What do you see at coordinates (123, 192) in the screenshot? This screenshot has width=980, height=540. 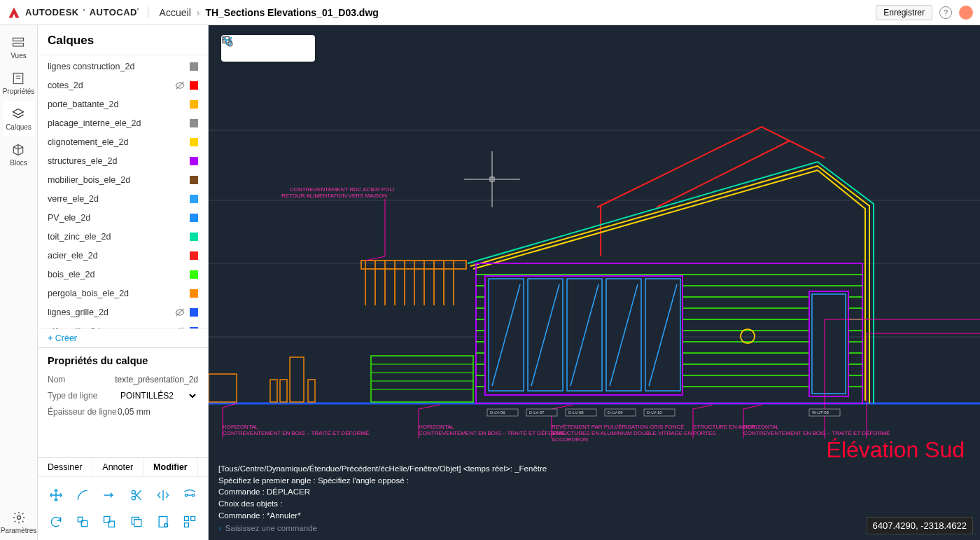 I see `layer-list: lignes construction_2dcotes_2dporte_batt…` at bounding box center [123, 192].